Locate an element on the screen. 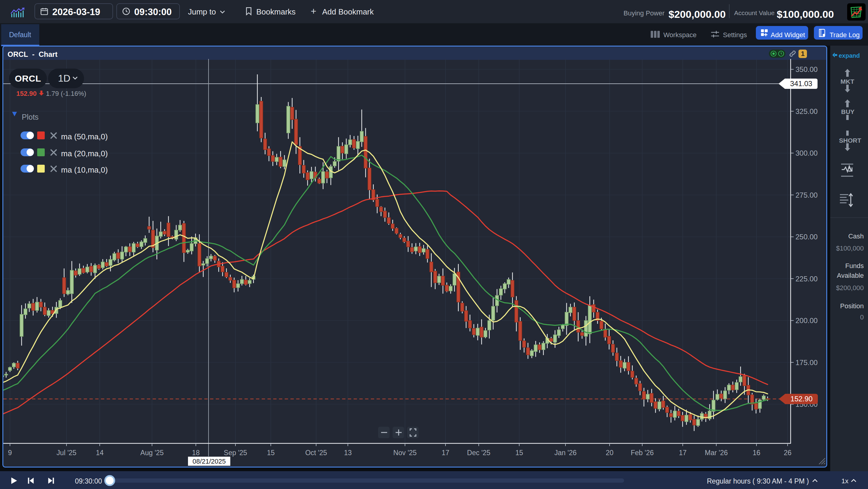 Image resolution: width=868 pixels, height=489 pixels. svg-text: Jan '26 is located at coordinates (565, 453).